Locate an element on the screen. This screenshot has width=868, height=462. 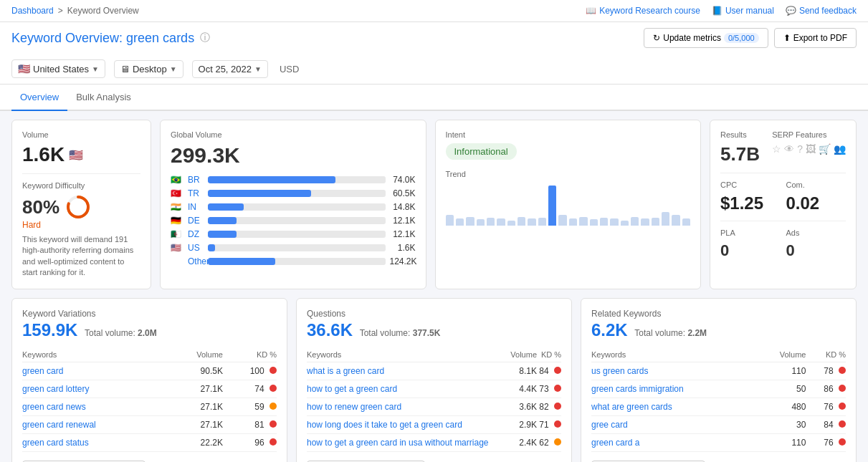
keyword-link: green card a is located at coordinates (615, 443).